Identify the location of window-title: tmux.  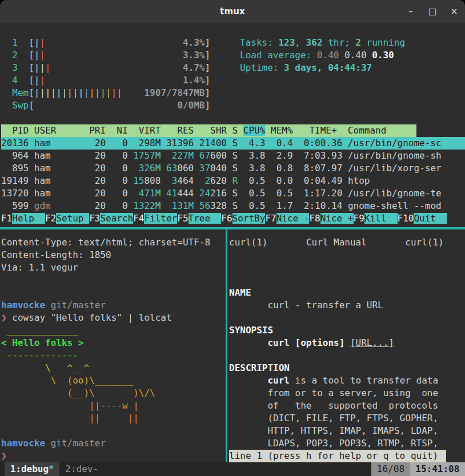
(232, 11).